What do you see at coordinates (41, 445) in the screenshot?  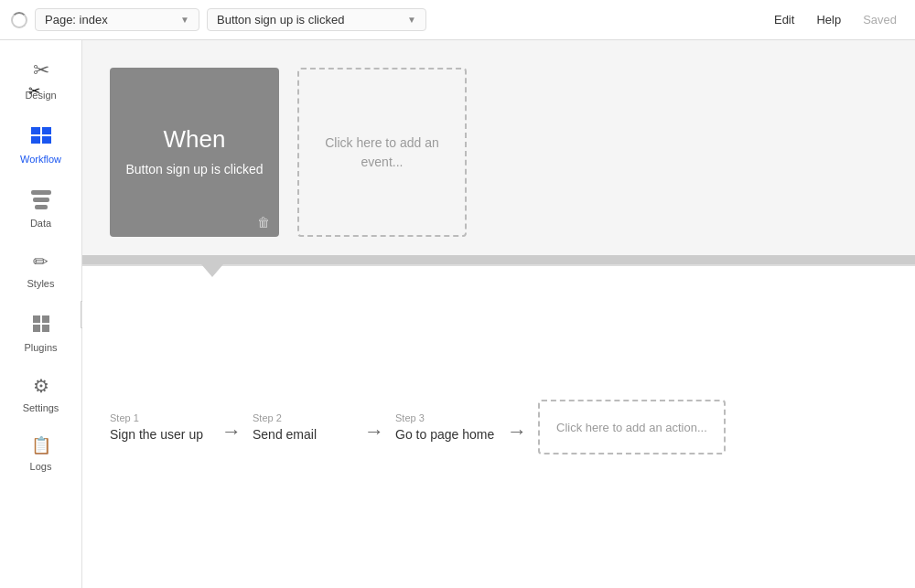 I see `logs-icon: 📋` at bounding box center [41, 445].